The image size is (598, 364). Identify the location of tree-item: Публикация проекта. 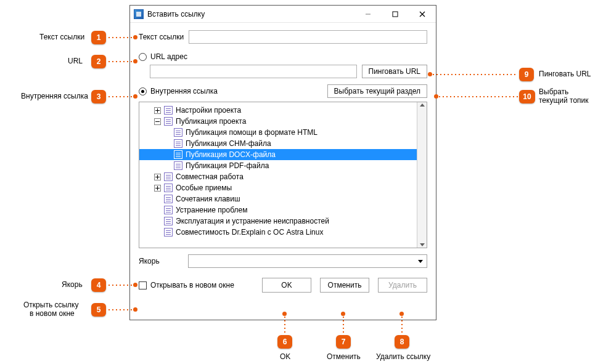
(278, 121).